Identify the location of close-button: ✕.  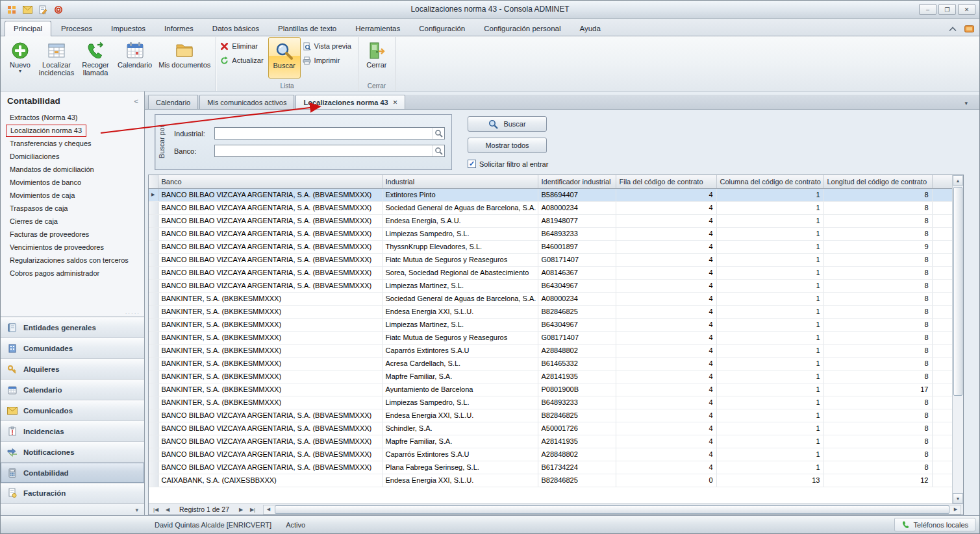
(966, 9).